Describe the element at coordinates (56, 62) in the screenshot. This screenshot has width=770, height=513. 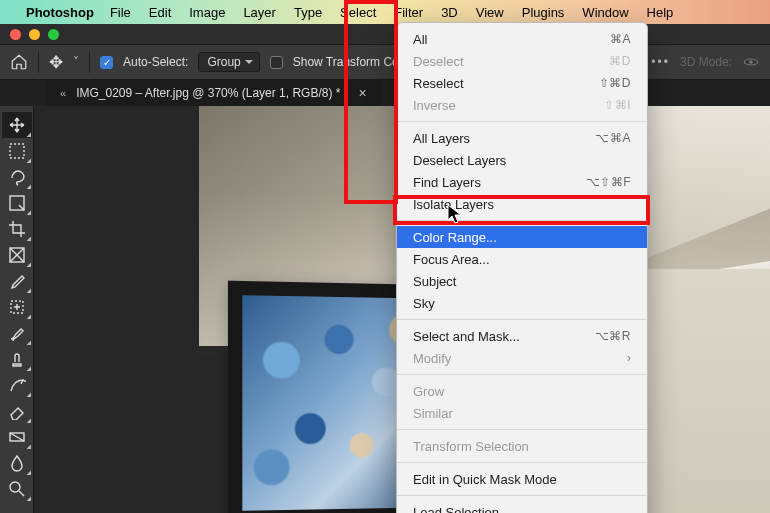
I see `move-tool-icon: ✥` at that location.